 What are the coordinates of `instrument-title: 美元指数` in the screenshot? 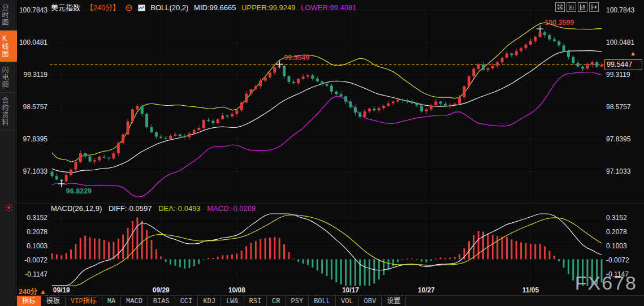 It's located at (66, 8).